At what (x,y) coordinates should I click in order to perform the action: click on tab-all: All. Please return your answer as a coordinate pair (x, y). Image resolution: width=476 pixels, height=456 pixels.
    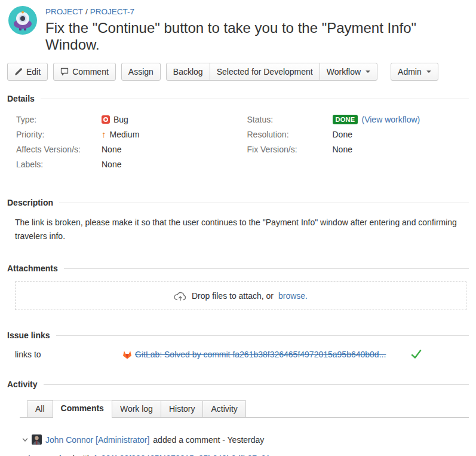
    Looking at the image, I should click on (40, 409).